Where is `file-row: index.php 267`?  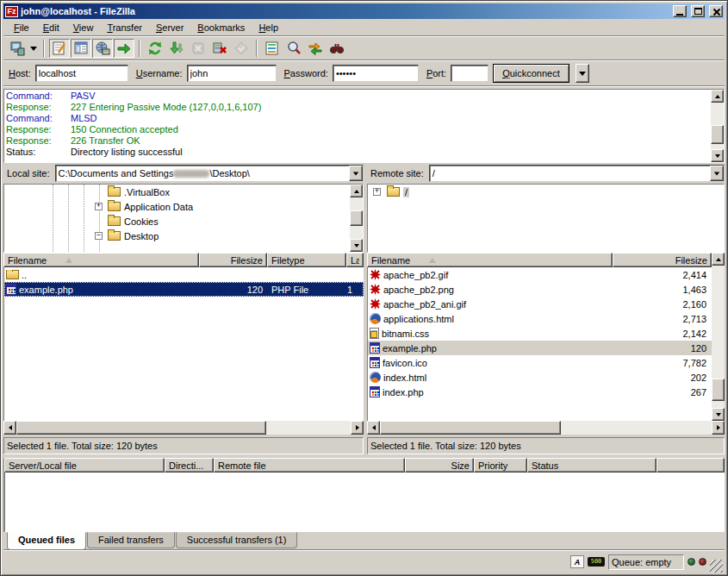
file-row: index.php 267 is located at coordinates (539, 391).